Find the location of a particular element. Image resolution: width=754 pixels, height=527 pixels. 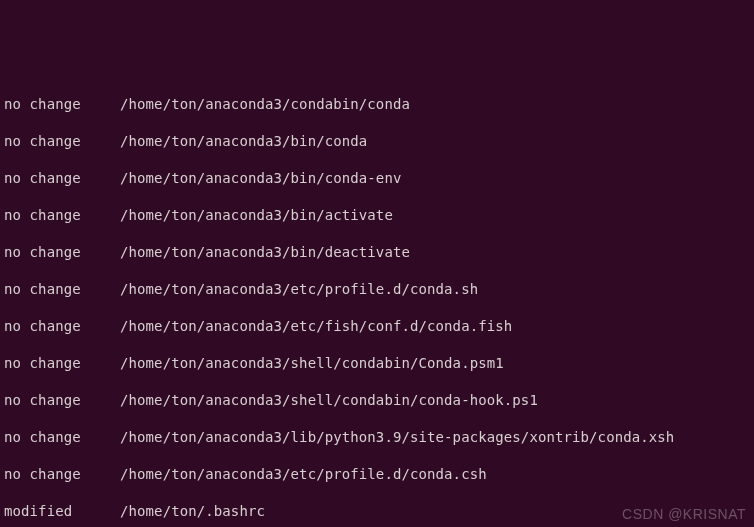

status-row: no change/home/ton/anaconda3/etc/fish/co… is located at coordinates (377, 326).